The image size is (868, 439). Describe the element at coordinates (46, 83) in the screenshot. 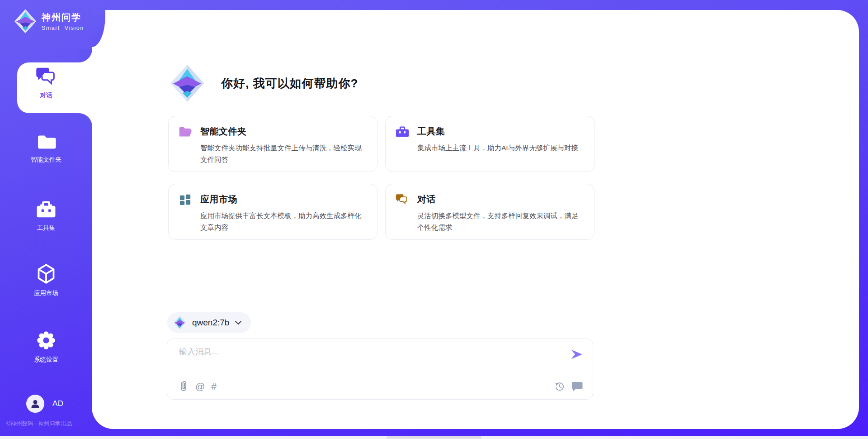

I see `sidebar-item-chat: 对话` at that location.